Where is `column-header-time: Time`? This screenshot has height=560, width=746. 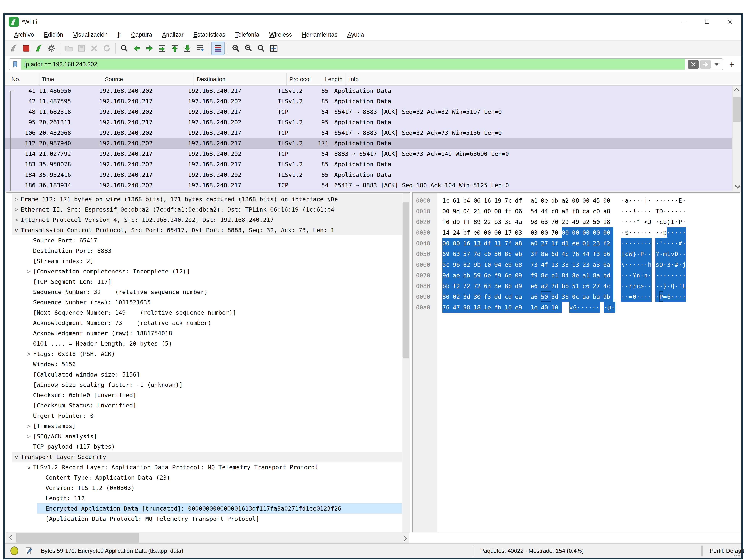
column-header-time: Time is located at coordinates (71, 79).